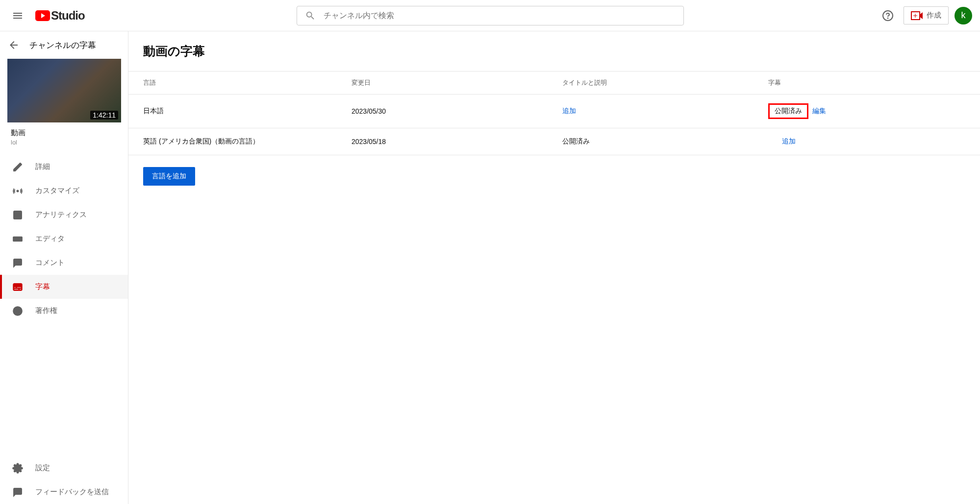  Describe the element at coordinates (569, 111) in the screenshot. I see `add-title-desc-link: 追加` at that location.